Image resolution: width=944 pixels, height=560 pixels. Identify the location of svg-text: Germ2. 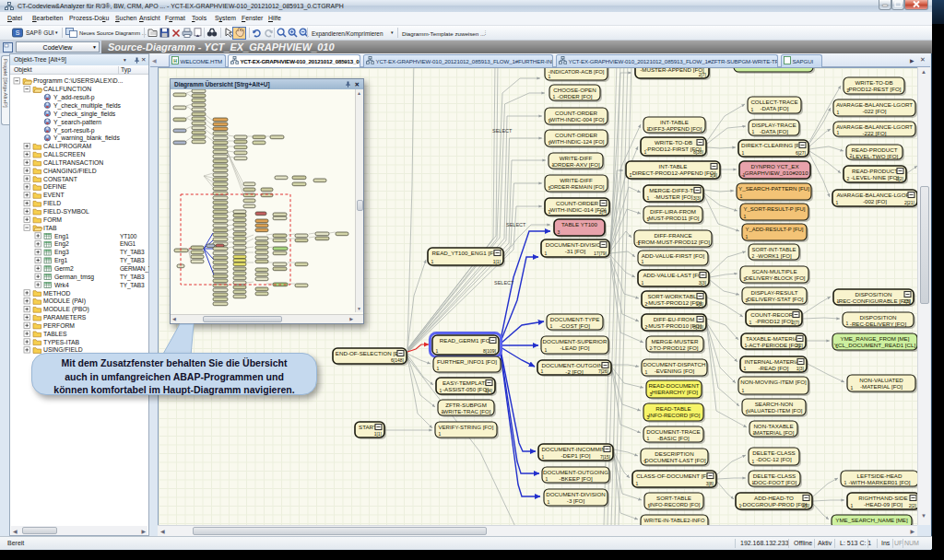
(65, 269).